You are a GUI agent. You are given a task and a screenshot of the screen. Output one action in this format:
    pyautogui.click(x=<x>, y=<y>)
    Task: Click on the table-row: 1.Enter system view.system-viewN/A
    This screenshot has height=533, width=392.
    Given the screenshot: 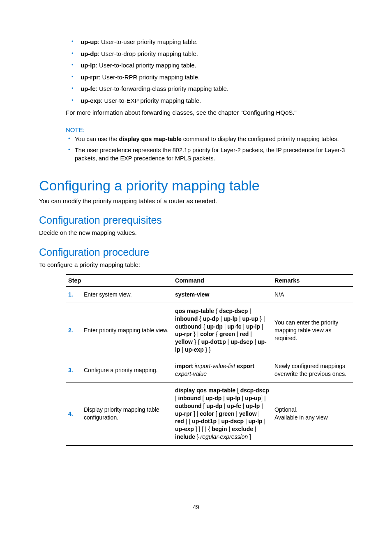 What is the action you would take?
    pyautogui.click(x=210, y=294)
    